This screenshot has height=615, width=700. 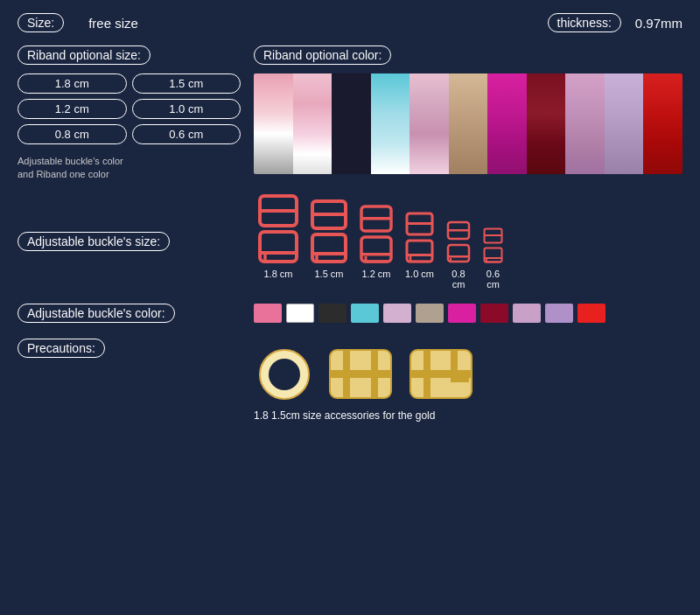 What do you see at coordinates (40, 23) in the screenshot?
I see `size-label: Size:` at bounding box center [40, 23].